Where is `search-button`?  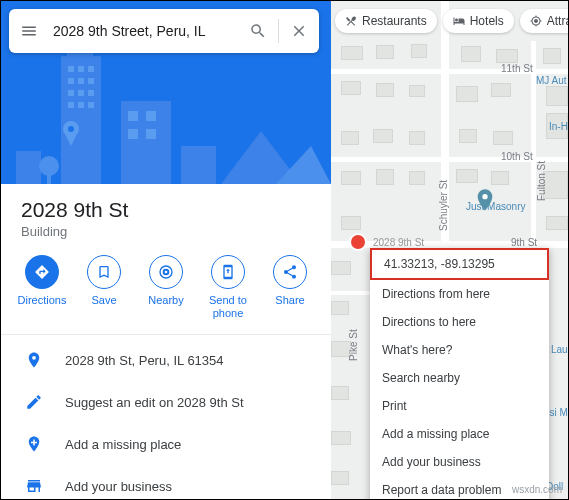
search-button is located at coordinates (258, 31).